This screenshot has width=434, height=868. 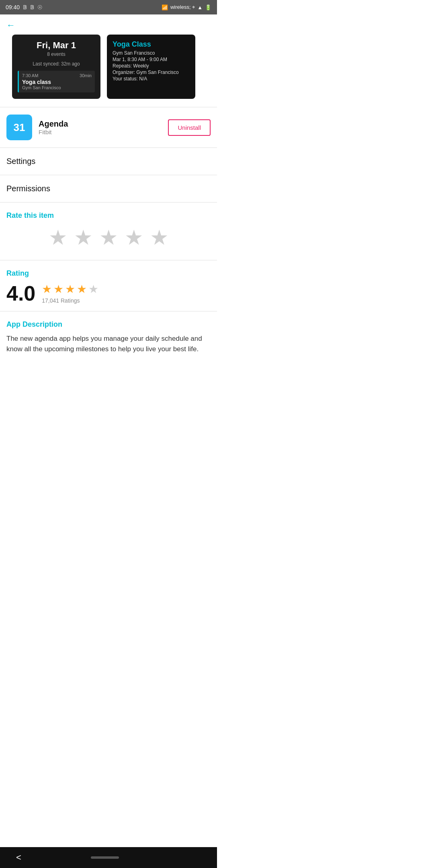 I want to click on card1-title: Fri, Mar 1, so click(x=56, y=45).